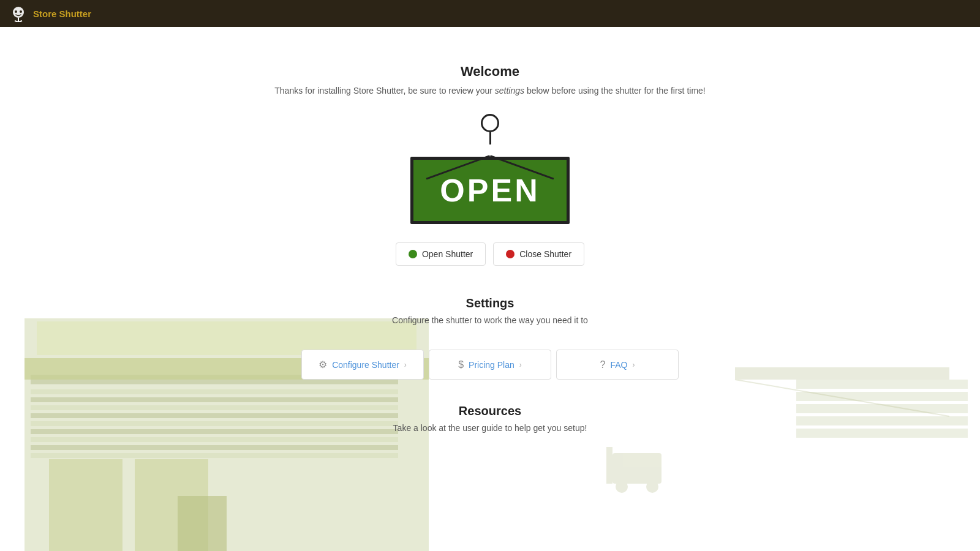 This screenshot has width=980, height=551. I want to click on settings-title: Settings, so click(490, 304).